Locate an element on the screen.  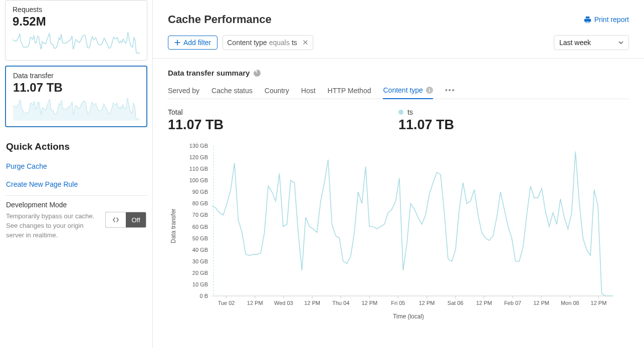
card-requests-label: Requests is located at coordinates (76, 10).